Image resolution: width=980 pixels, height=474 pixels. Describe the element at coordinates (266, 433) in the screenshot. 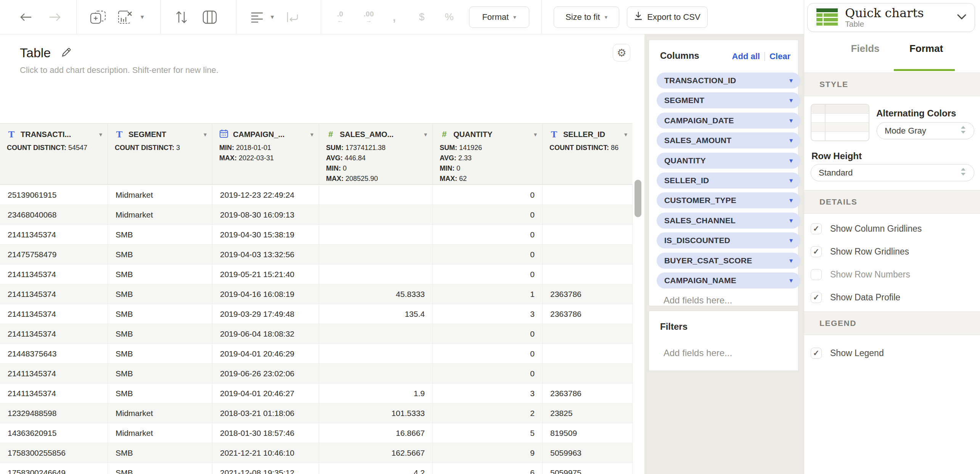

I see `table-cell: 2018-01-30 18:57:46` at that location.